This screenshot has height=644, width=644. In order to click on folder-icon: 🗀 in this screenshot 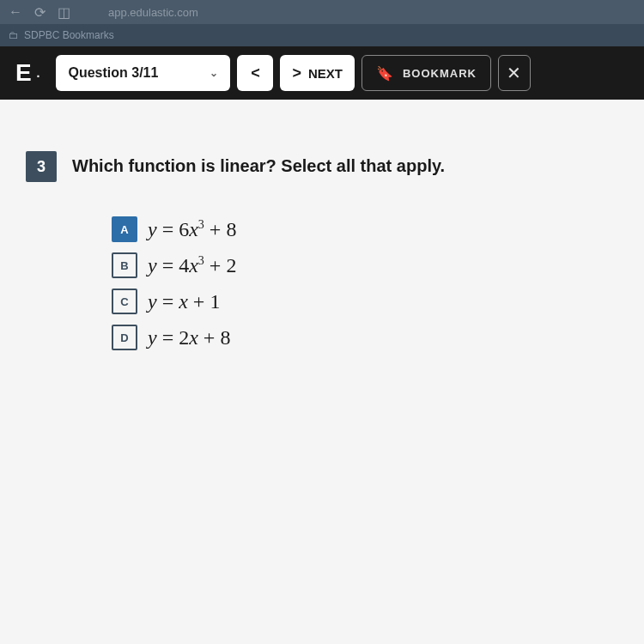, I will do `click(14, 35)`.